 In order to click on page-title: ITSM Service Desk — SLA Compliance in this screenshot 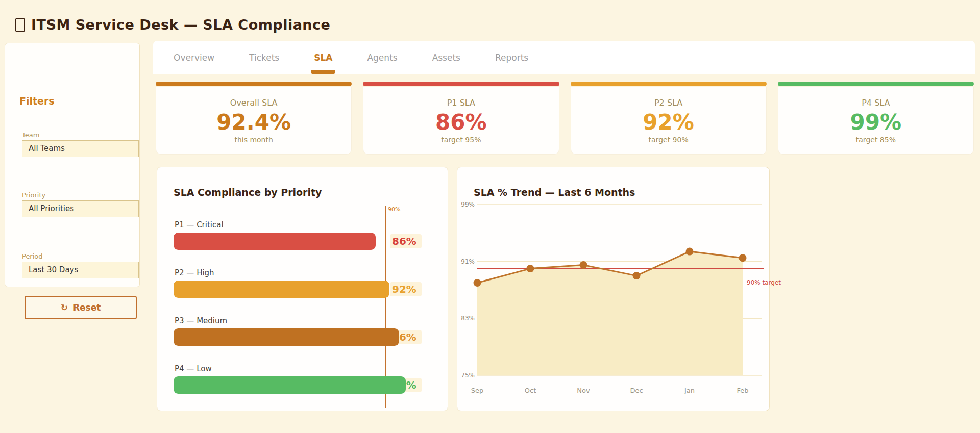, I will do `click(173, 24)`.